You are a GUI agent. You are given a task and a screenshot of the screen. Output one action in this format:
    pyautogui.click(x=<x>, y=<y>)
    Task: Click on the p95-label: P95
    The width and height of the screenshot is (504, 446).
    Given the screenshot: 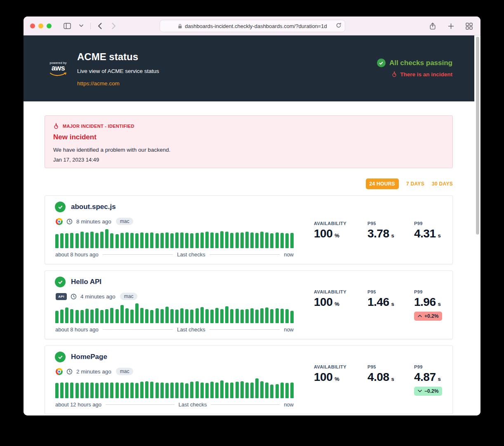 What is the action you would take?
    pyautogui.click(x=391, y=367)
    